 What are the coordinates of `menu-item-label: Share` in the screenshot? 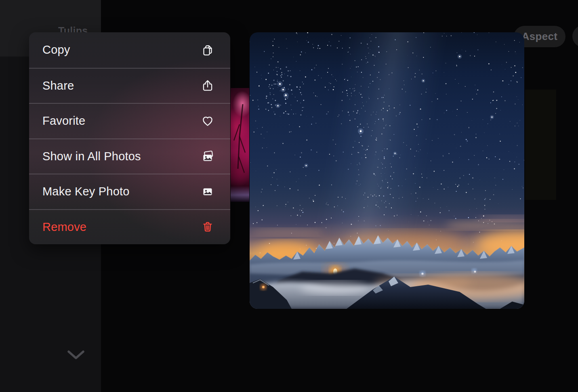 It's located at (58, 86).